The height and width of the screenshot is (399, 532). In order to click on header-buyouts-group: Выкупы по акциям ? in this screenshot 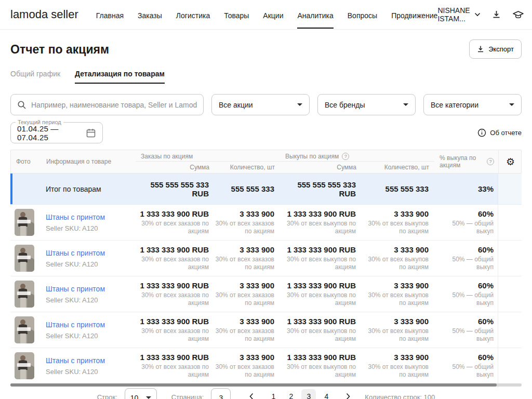, I will do `click(357, 156)`.